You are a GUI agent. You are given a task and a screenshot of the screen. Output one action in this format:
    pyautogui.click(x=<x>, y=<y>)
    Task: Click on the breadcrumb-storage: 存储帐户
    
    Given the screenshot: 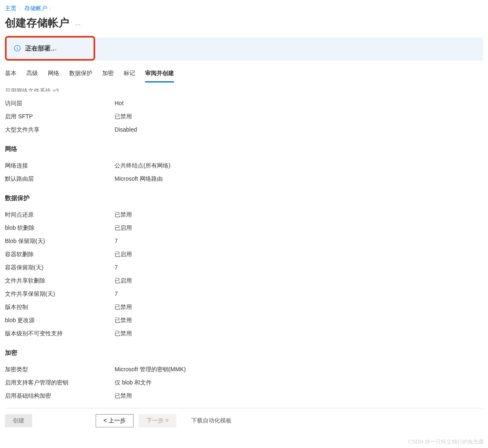 What is the action you would take?
    pyautogui.click(x=36, y=9)
    